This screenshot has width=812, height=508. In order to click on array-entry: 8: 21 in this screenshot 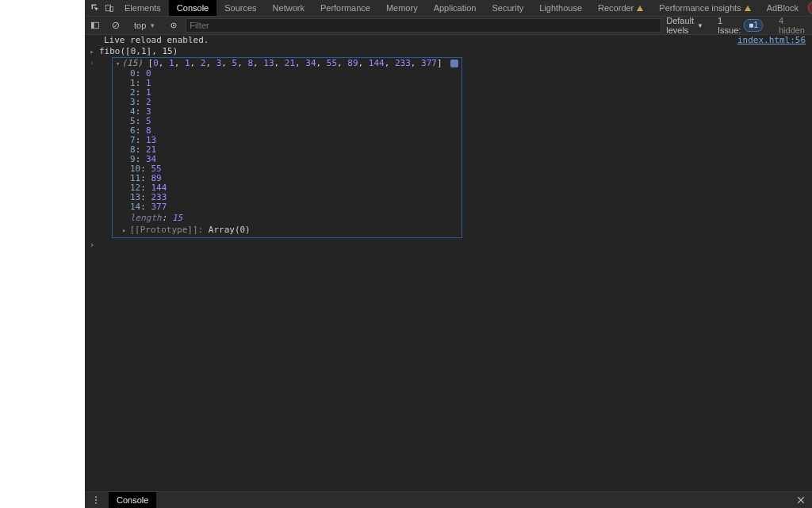, I will do `click(296, 150)`.